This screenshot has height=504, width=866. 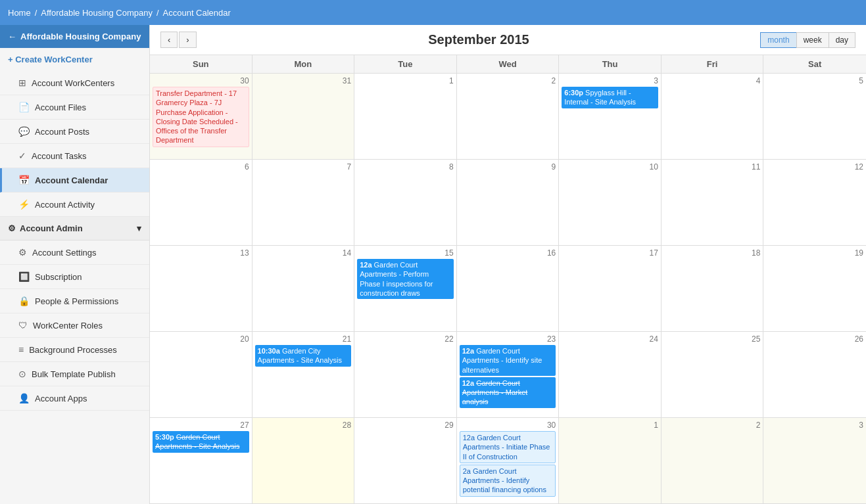 What do you see at coordinates (97, 13) in the screenshot?
I see `company-link: Affordable Housing Company` at bounding box center [97, 13].